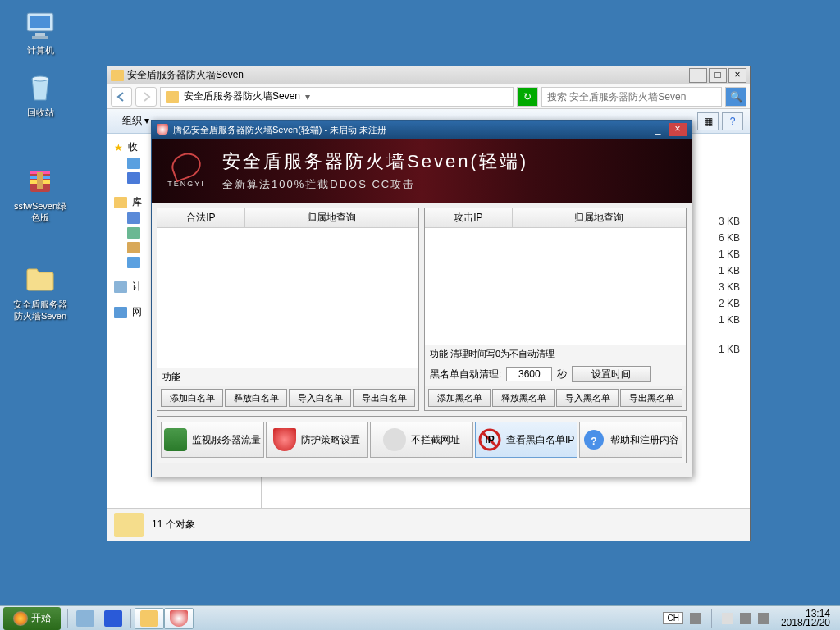 Image resolution: width=840 pixels, height=630 pixels. I want to click on function-label: 功能, so click(288, 377).